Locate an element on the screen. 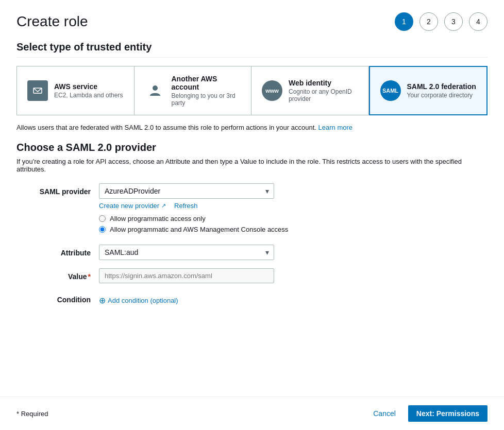 The image size is (504, 430). aws-service-title: AWS service is located at coordinates (89, 87).